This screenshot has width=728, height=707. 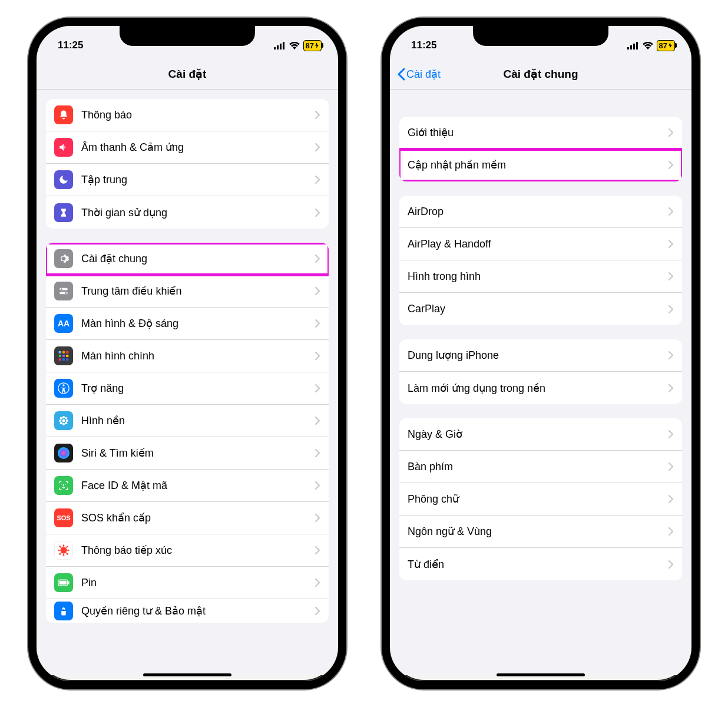 What do you see at coordinates (187, 324) in the screenshot?
I see `settings-row: AAMàn hình & Độ sáng` at bounding box center [187, 324].